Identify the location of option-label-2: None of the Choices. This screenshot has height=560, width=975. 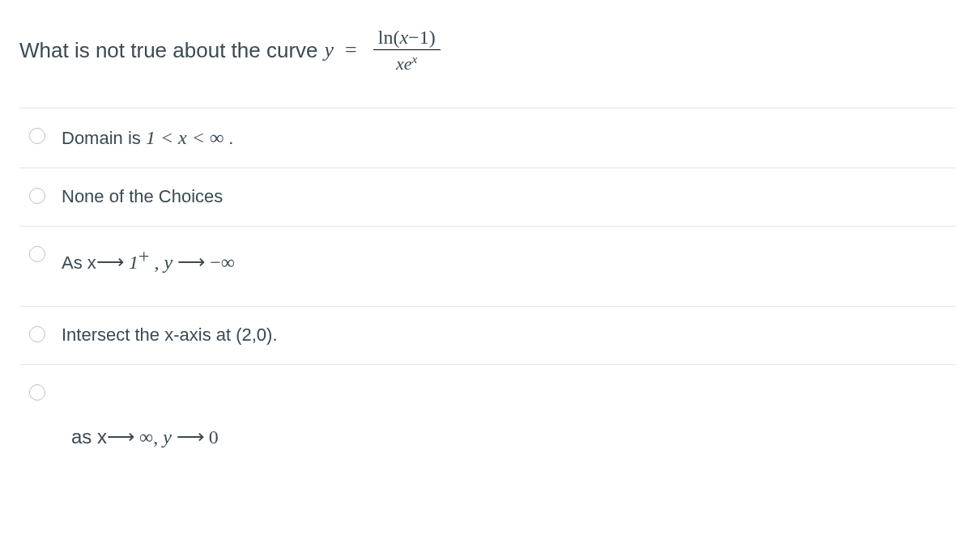
(143, 197).